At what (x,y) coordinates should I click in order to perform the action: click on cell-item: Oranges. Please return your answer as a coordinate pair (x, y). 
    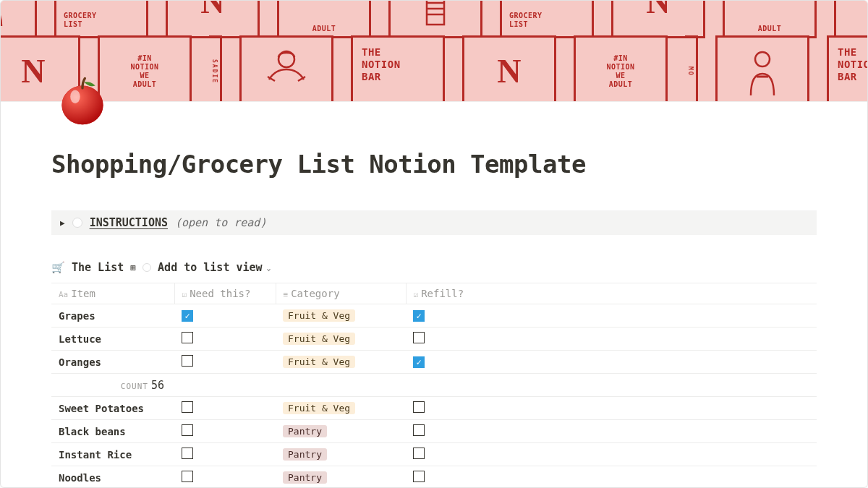
    Looking at the image, I should click on (113, 362).